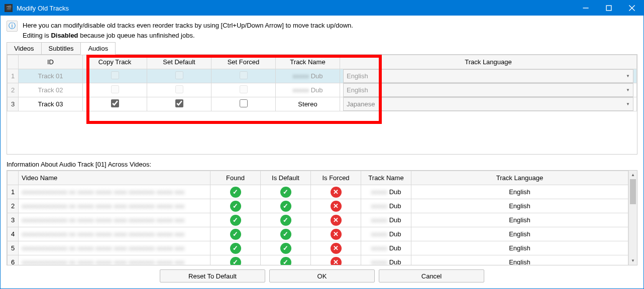 This screenshot has height=289, width=644. Describe the element at coordinates (286, 220) in the screenshot. I see `default-cell: ✓` at that location.